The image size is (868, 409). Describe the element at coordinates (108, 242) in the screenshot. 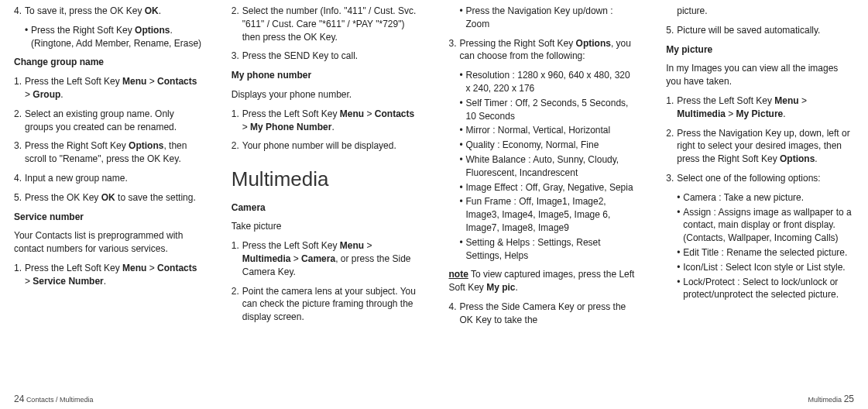

I see `paragraph: Your Contacts list is preprogrammed with…` at that location.